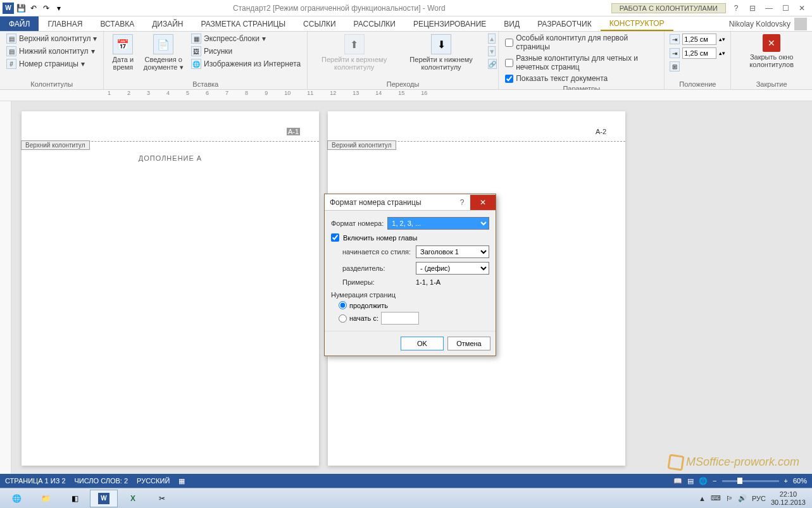 This screenshot has width=812, height=508. I want to click on tray-language: РУС, so click(759, 499).